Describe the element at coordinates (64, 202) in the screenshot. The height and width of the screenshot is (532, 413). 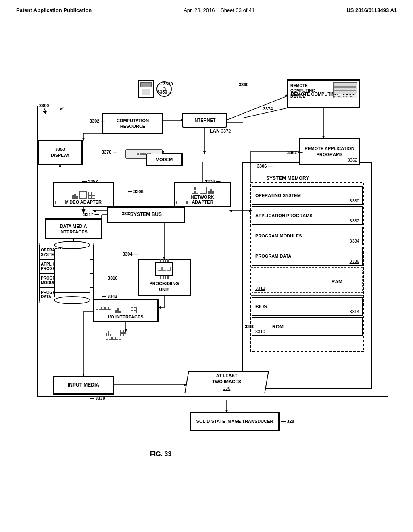
I see `video-adapter-grid` at that location.